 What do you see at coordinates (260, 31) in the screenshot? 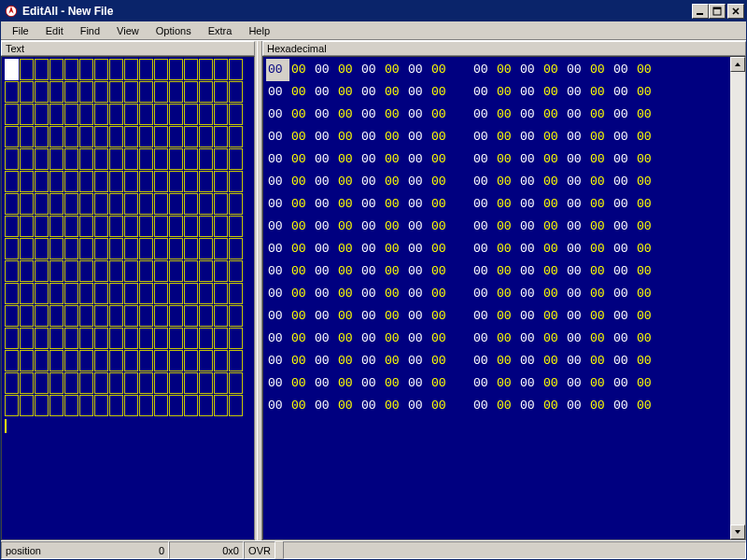
I see `menu-help: Help` at bounding box center [260, 31].